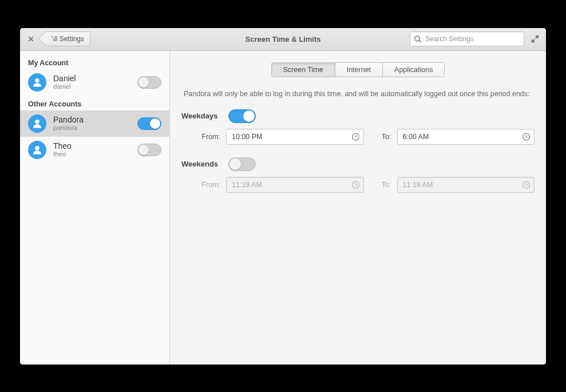 The image size is (566, 392). What do you see at coordinates (413, 70) in the screenshot?
I see `tab-applications: Applications` at bounding box center [413, 70].